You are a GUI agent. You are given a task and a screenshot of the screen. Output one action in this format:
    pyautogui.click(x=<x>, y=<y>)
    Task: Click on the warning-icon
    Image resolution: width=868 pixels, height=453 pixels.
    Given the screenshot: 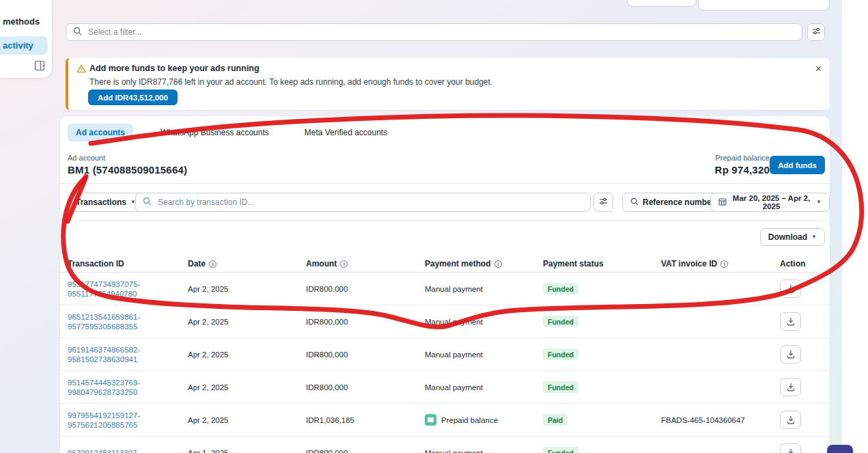 What is the action you would take?
    pyautogui.click(x=81, y=70)
    